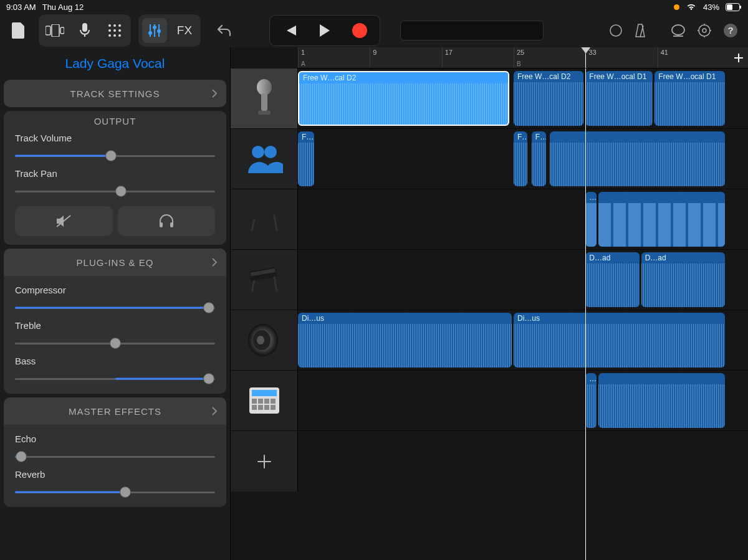  I want to click on compressor-label: Compressor, so click(115, 290).